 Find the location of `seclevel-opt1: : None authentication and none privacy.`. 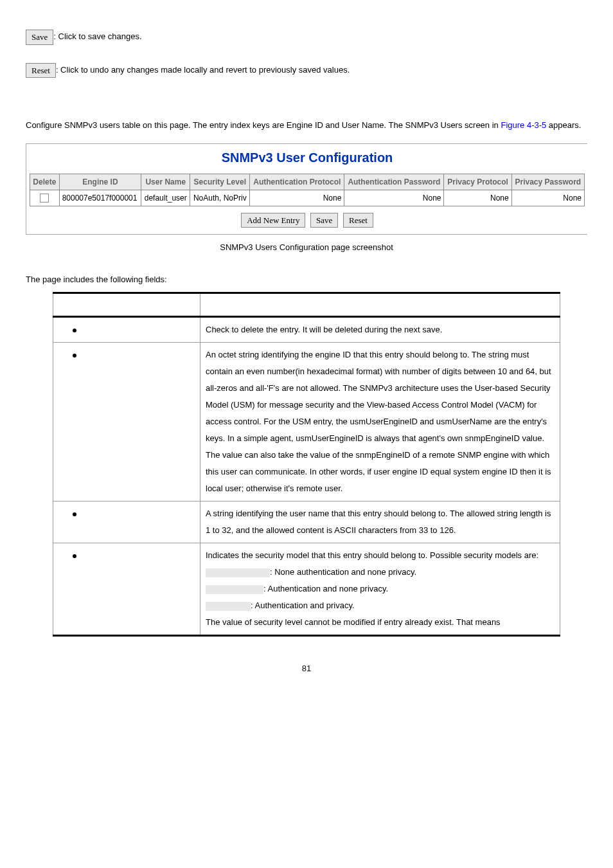

seclevel-opt1: : None authentication and none privacy. is located at coordinates (343, 572).